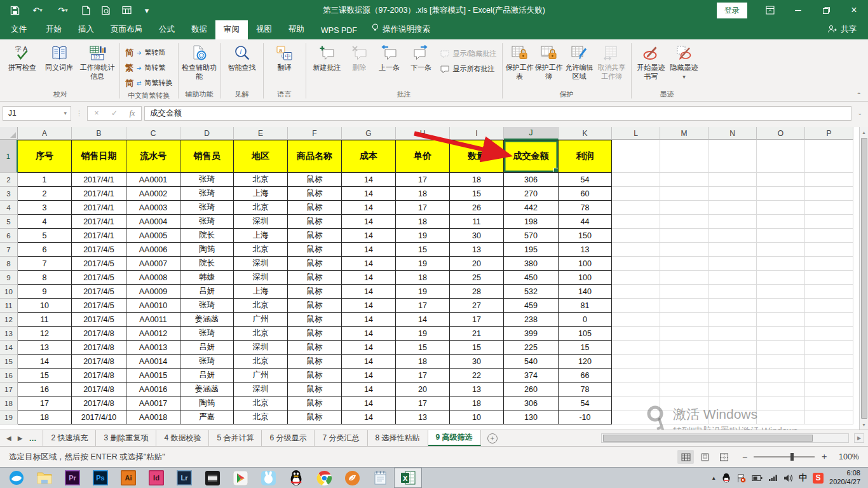  I want to click on cell-A1: 序号, so click(44, 156).